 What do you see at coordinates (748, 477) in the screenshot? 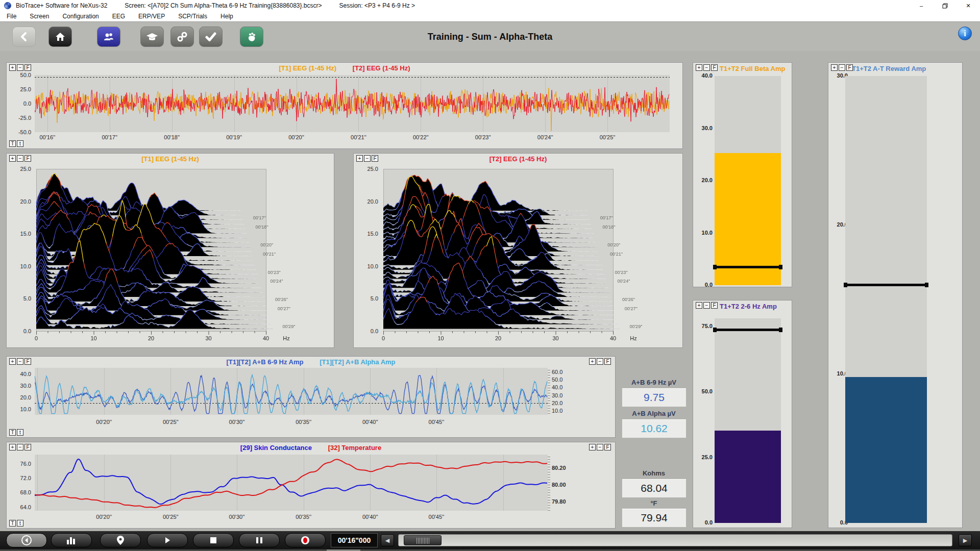
I see `bar-fill` at bounding box center [748, 477].